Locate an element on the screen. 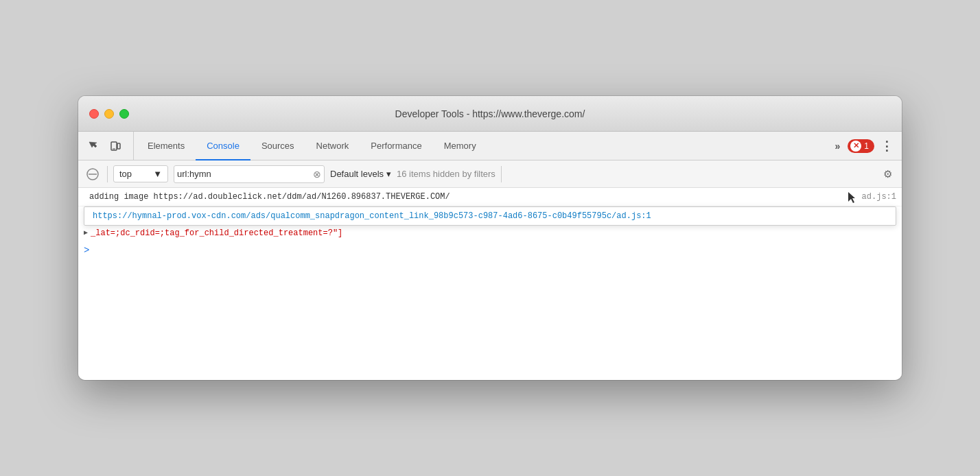  filter-input-wrap: ⊗ is located at coordinates (249, 174).